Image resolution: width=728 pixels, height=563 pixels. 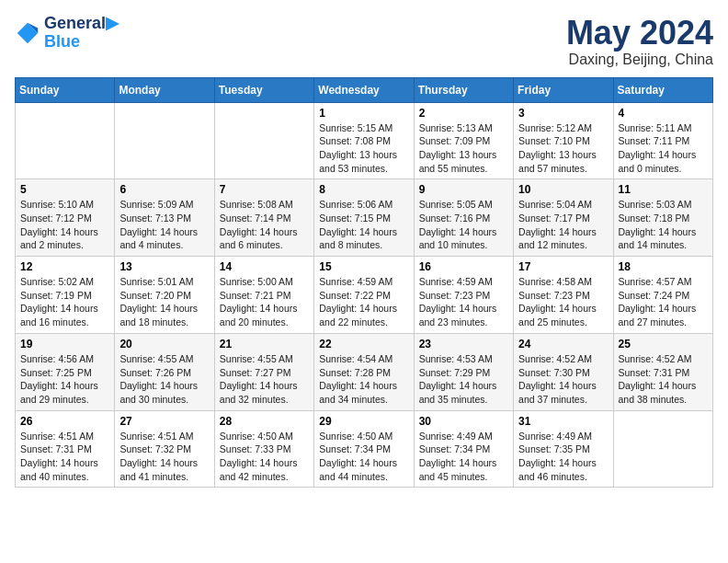 What do you see at coordinates (164, 302) in the screenshot?
I see `day-info: Sunrise: 5:01 AM Sunset: 7:20 PM Dayligh…` at bounding box center [164, 302].